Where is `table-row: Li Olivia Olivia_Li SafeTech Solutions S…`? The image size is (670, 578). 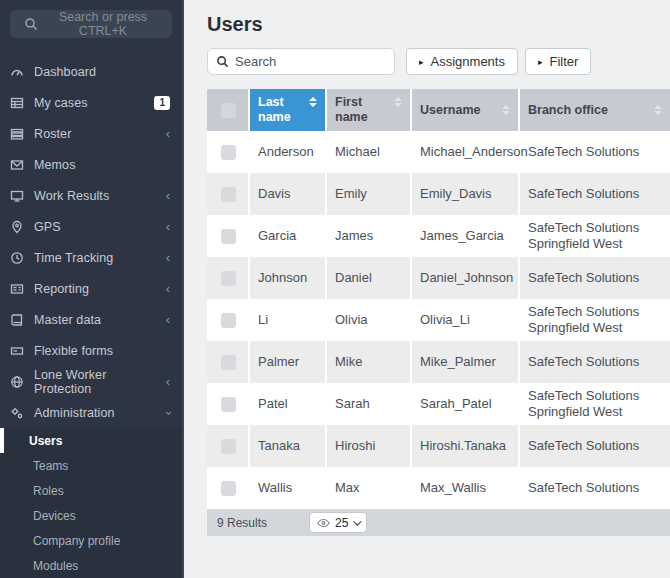 table-row: Li Olivia Olivia_Li SafeTech Solutions S… is located at coordinates (438, 320).